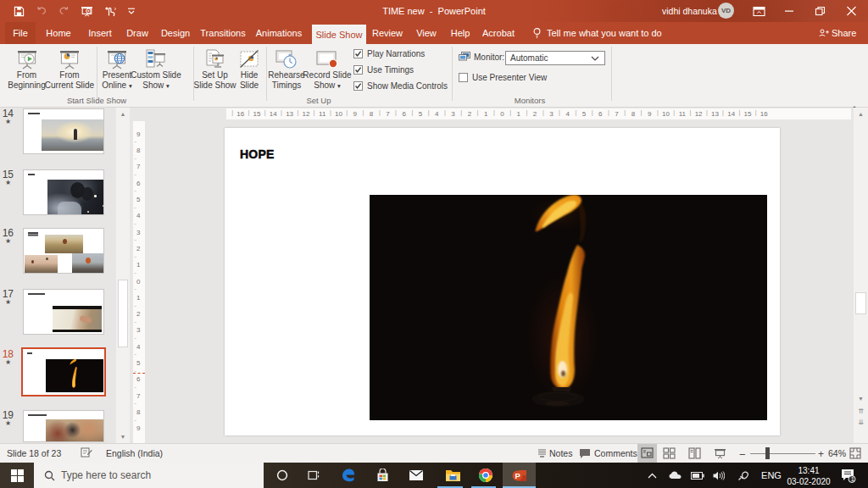 The image size is (868, 488). Describe the element at coordinates (519, 476) in the screenshot. I see `svg-text: P` at that location.